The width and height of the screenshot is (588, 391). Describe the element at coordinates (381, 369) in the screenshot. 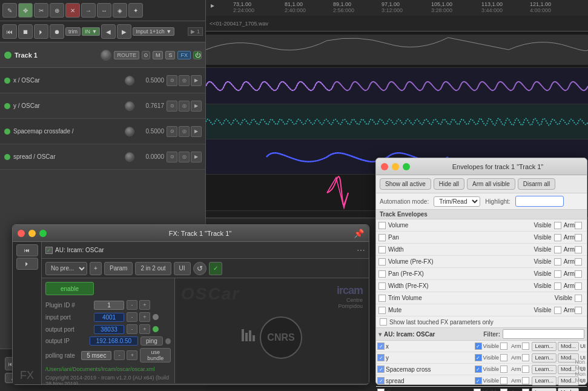

I see `env-param-spacemap-check: ✓` at that location.